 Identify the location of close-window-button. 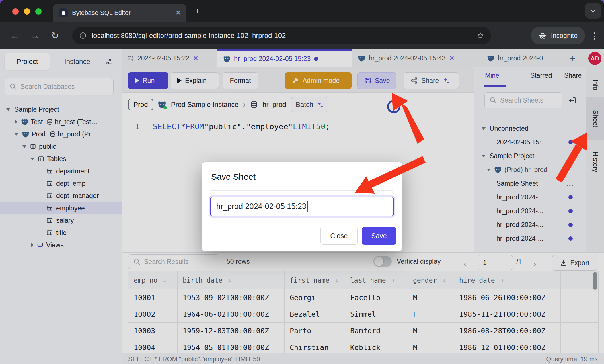
(15, 11).